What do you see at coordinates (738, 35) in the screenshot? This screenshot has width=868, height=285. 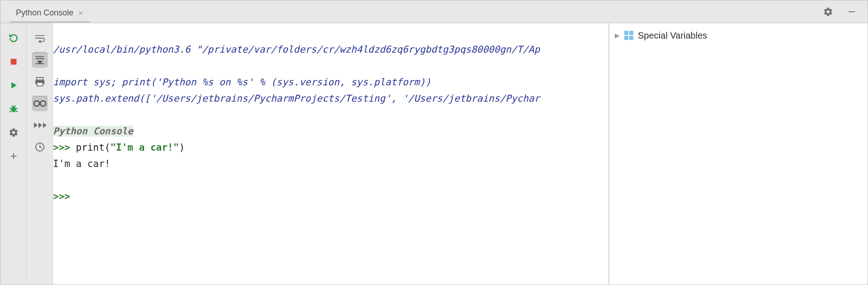 I see `special-variables-node: ▶ Special Variables` at bounding box center [738, 35].